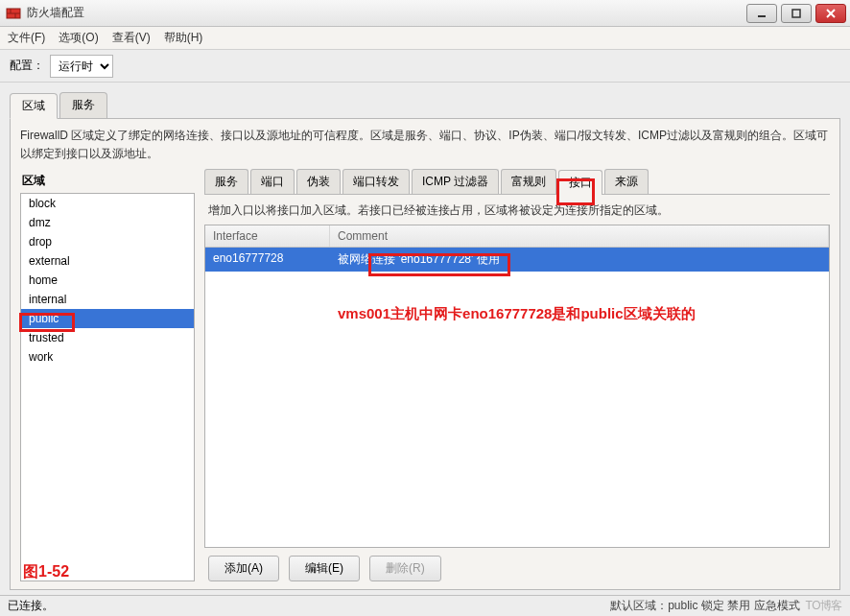 This screenshot has height=616, width=850. I want to click on interface-hint: 增加入口以将接口加入区域。若接口已经被连接占用，区域将被设定为连接所指定的区域。, so click(517, 213).